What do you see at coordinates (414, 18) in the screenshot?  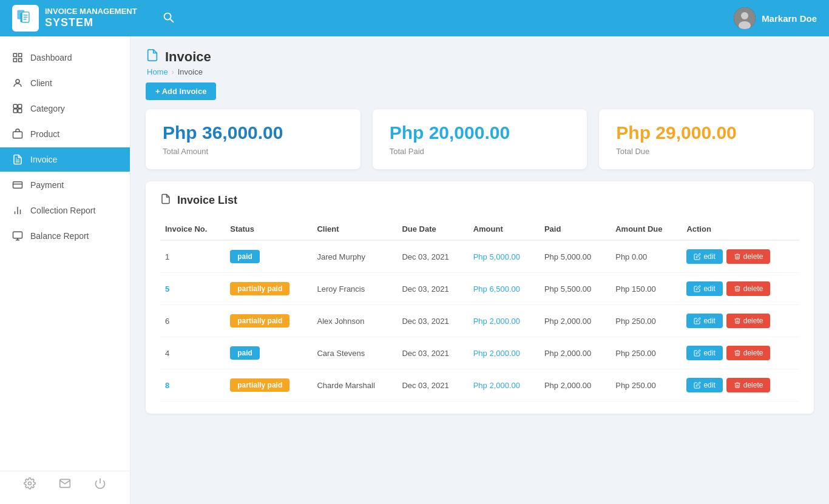 I see `top-header: INVOICE MANAGEMENT SYSTEM Markarn Doe` at bounding box center [414, 18].